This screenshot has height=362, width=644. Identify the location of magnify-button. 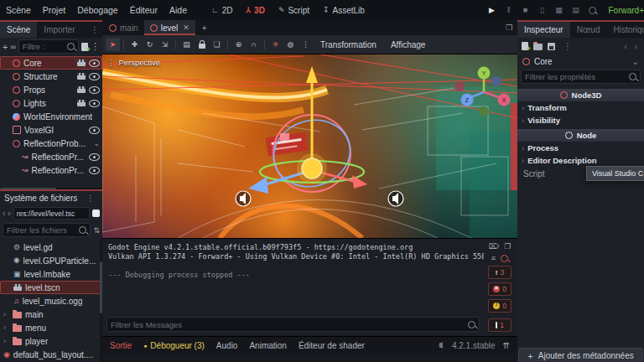
(592, 10).